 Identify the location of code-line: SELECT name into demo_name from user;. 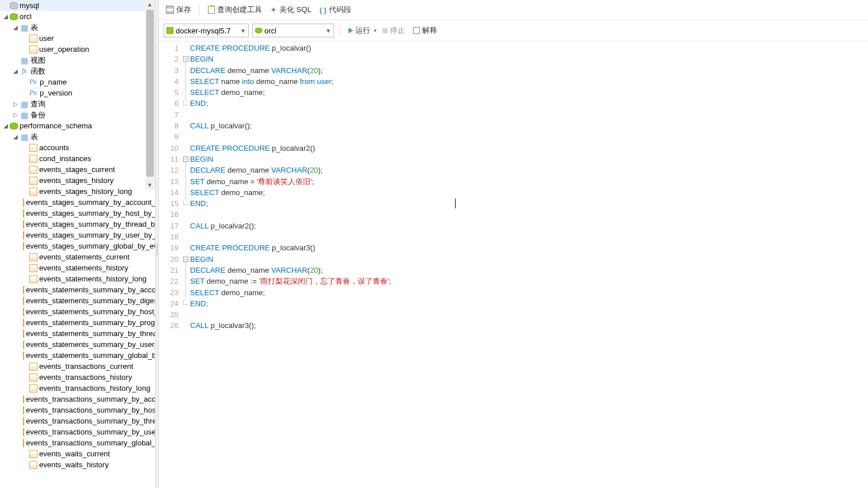
(529, 82).